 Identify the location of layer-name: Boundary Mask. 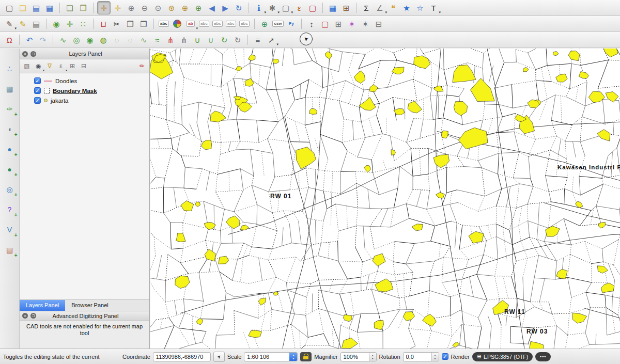
(75, 91).